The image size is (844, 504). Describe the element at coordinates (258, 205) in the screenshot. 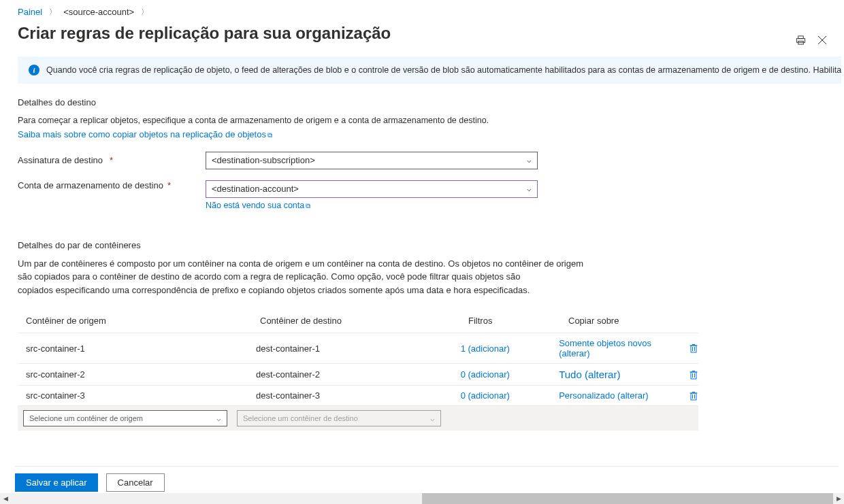

I see `not-seeing-account-link: Não está vendo sua conta⧉` at that location.